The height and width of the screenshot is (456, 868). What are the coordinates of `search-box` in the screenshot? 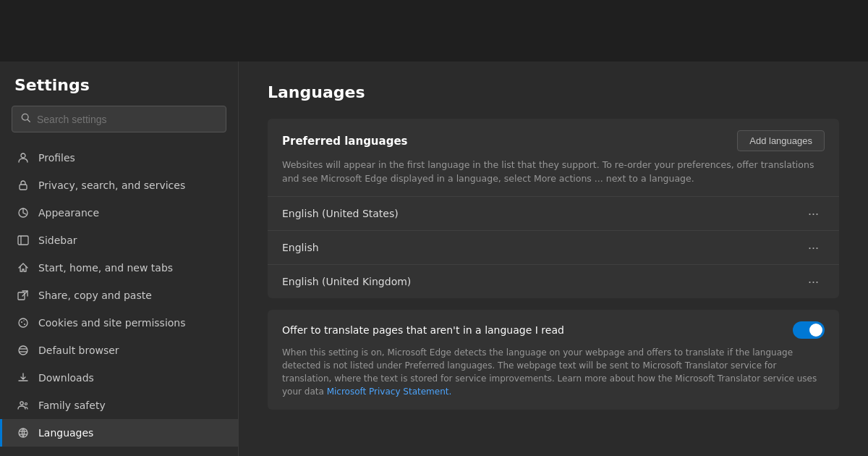 It's located at (119, 119).